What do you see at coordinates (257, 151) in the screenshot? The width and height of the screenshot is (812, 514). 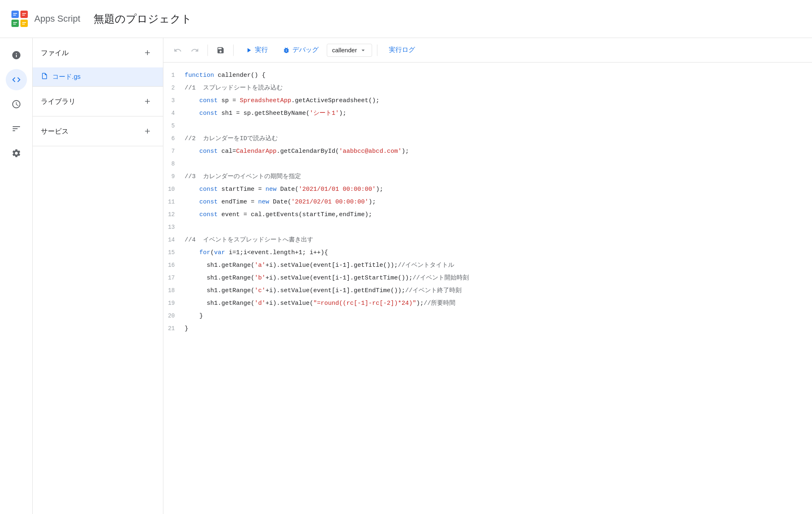 I see `object-name: CalendarApp` at bounding box center [257, 151].